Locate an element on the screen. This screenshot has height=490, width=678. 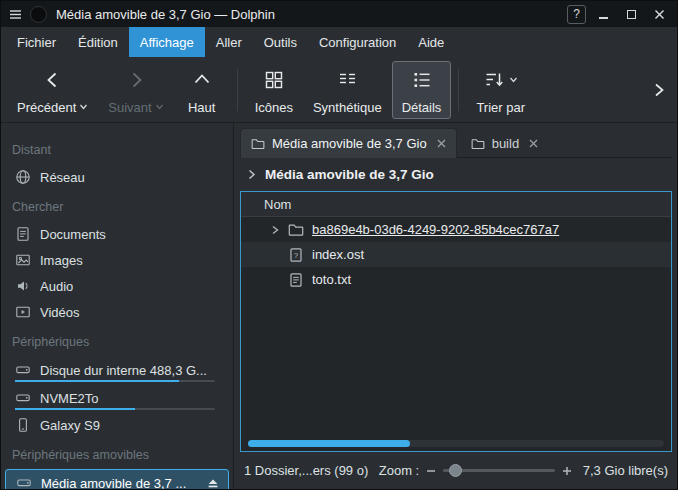
folder-icon is located at coordinates (296, 230).